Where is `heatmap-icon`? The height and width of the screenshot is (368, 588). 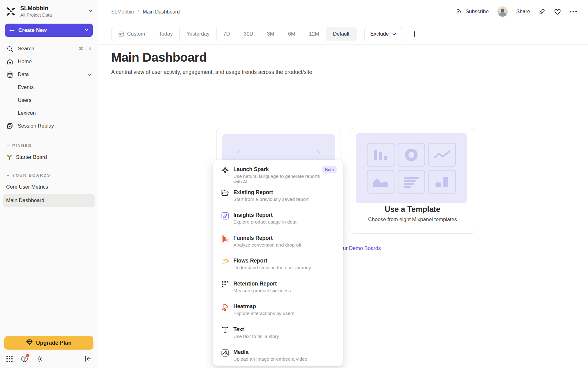 heatmap-icon is located at coordinates (225, 307).